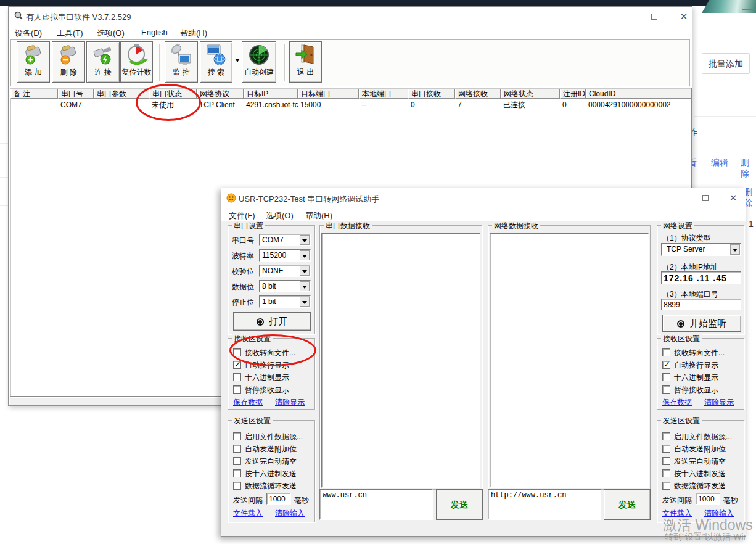 Image resolution: width=756 pixels, height=544 pixels. I want to click on protocol-select: TCP Server, so click(701, 249).